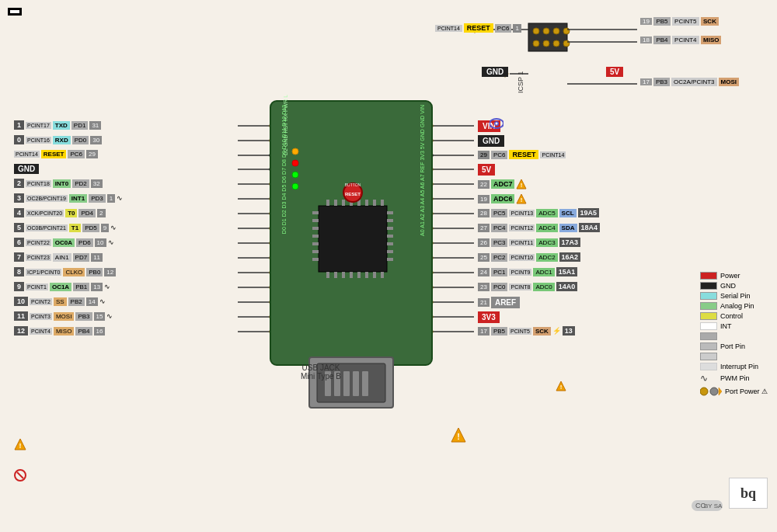  Describe the element at coordinates (528, 287) in the screenshot. I see `right-pin-adc0: 23 PC0 PCINT8 ADC0 14A0` at that location.